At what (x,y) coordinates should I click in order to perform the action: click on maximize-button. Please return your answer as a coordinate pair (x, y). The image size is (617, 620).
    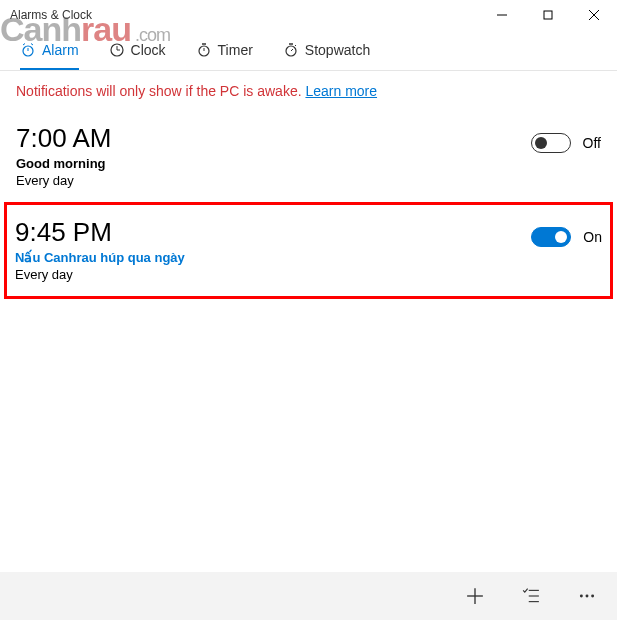
    Looking at the image, I should click on (548, 15).